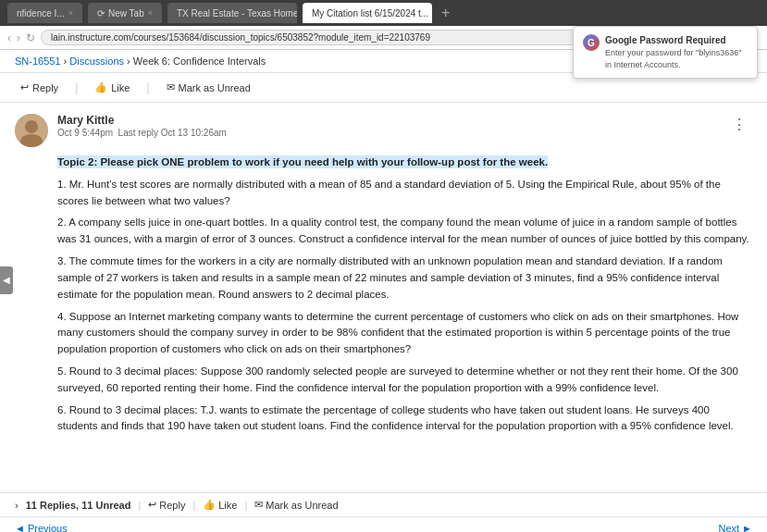 This screenshot has width=767, height=532. What do you see at coordinates (405, 231) in the screenshot?
I see `problem-2: 2. A company sells juice in one-quart bo…` at bounding box center [405, 231].